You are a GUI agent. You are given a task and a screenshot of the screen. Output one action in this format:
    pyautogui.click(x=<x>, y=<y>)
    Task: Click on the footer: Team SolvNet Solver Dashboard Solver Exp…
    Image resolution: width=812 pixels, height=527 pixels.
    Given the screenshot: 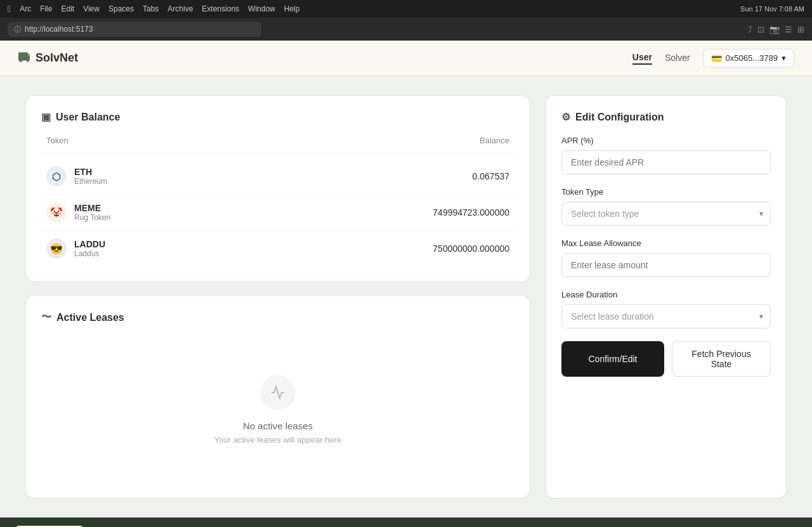 What is the action you would take?
    pyautogui.click(x=406, y=523)
    